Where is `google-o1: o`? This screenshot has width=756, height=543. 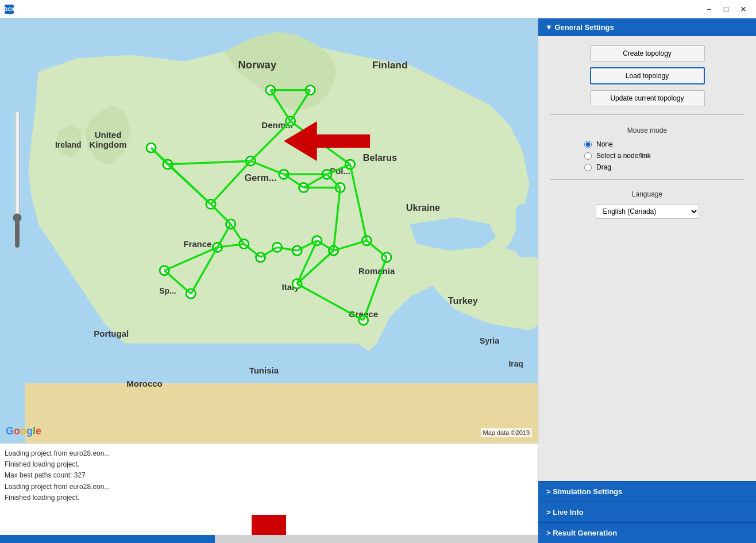
google-o1: o is located at coordinates (17, 431).